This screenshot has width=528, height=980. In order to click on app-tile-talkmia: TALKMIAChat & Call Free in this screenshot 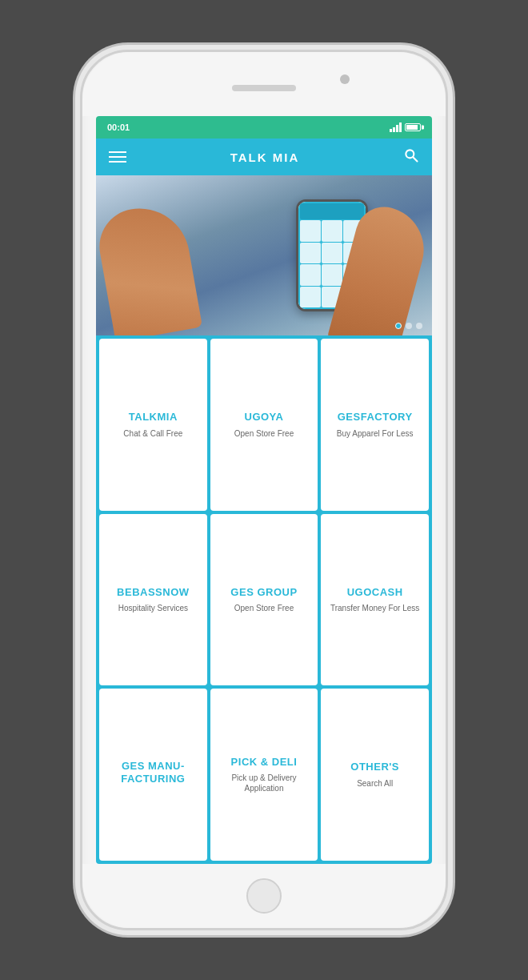, I will do `click(154, 424)`.